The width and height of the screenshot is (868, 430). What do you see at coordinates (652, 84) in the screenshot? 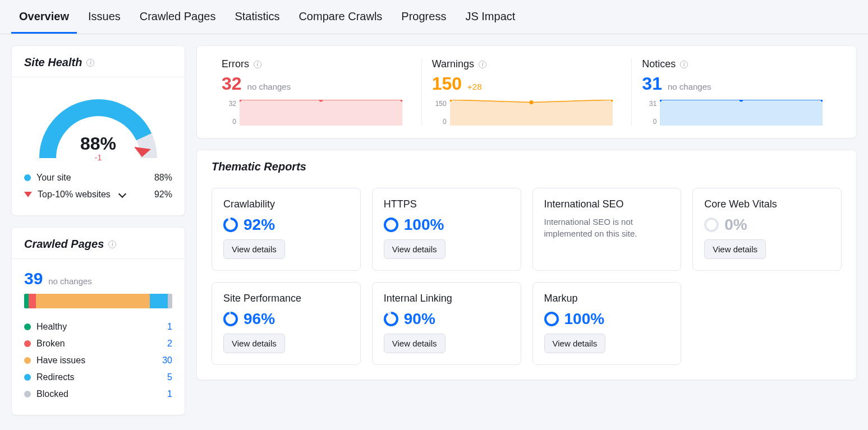
I see `issue-value: 31` at bounding box center [652, 84].